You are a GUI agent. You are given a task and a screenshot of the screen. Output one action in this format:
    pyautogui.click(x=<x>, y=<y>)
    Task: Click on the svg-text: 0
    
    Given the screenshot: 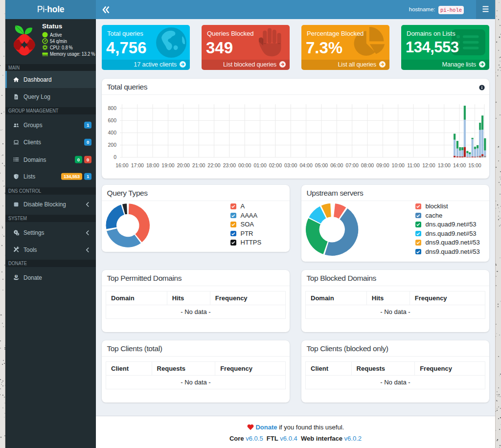 What is the action you would take?
    pyautogui.click(x=115, y=157)
    